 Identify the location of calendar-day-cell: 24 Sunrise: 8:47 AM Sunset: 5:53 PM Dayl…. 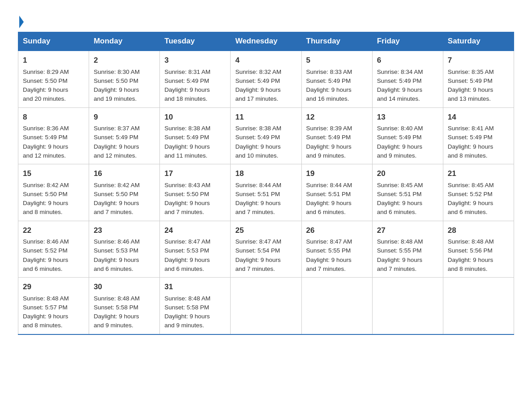
(195, 249).